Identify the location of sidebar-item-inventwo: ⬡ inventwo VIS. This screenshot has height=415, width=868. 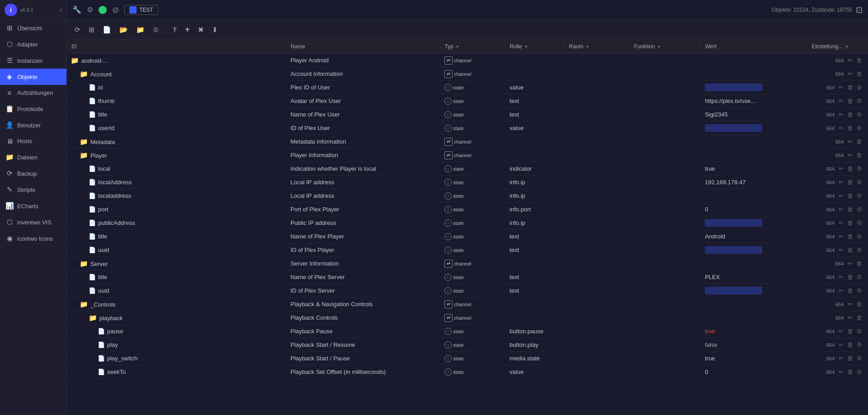
(33, 222).